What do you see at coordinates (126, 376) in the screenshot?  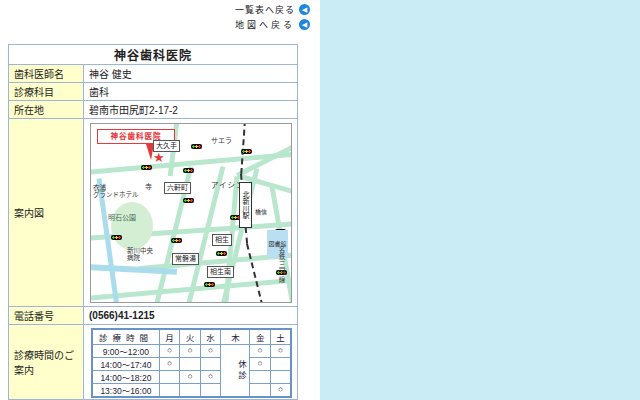 I see `time-slot: 14:00～18:20` at bounding box center [126, 376].